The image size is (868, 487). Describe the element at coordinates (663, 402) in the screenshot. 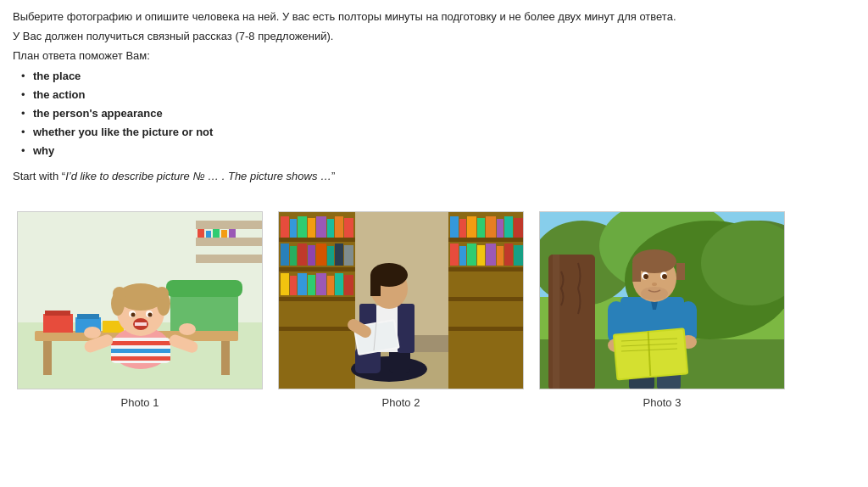

I see `photo3-label: Photo 3` at that location.